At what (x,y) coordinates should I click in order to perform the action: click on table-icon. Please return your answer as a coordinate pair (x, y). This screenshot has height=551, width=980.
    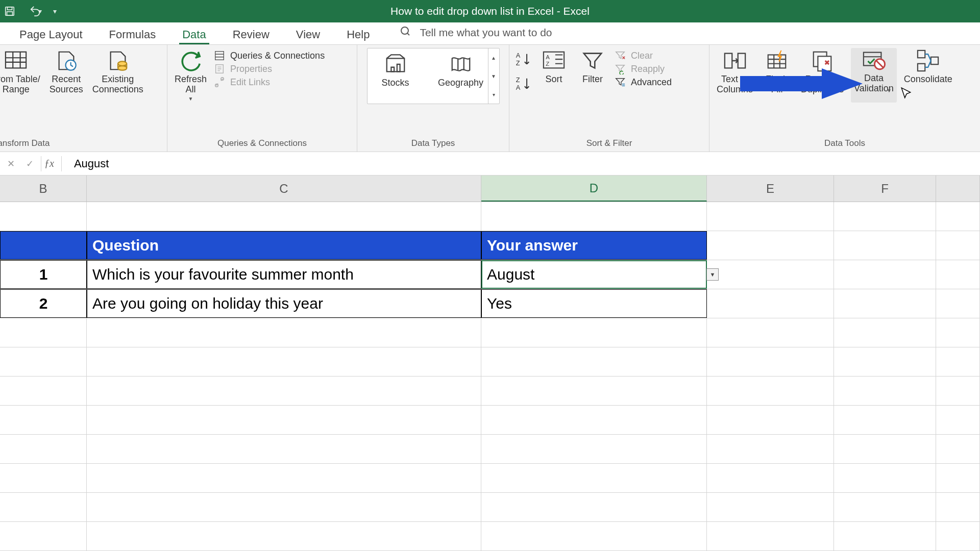
    Looking at the image, I should click on (16, 61).